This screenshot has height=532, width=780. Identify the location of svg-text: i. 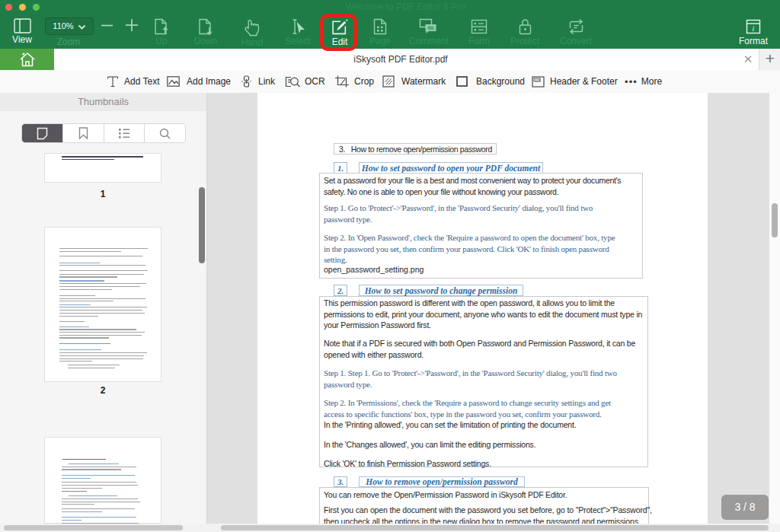
(754, 29).